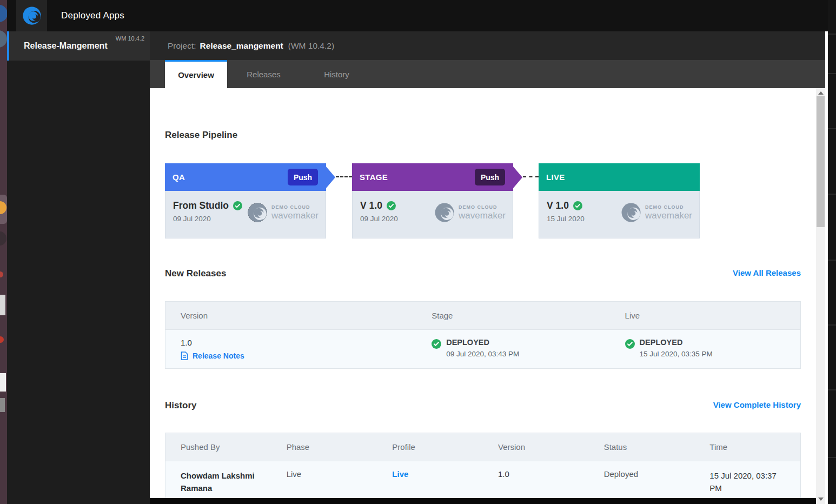 This screenshot has width=836, height=504. What do you see at coordinates (619, 215) in the screenshot?
I see `pipeline-card-live-body: V 1.0 15 Jul 2020` at bounding box center [619, 215].